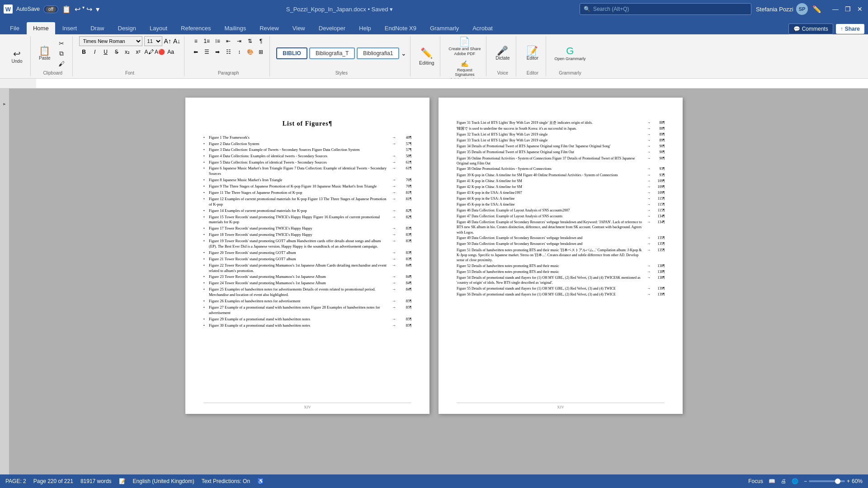 Image resolution: width=868 pixels, height=488 pixels. Describe the element at coordinates (848, 9) in the screenshot. I see `restore-button: ❐` at that location.